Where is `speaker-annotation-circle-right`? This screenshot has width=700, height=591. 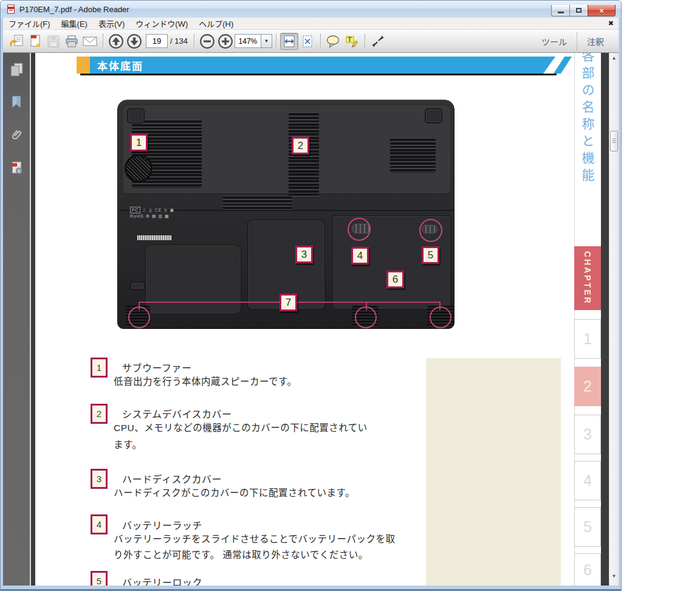
speaker-annotation-circle-right is located at coordinates (441, 317).